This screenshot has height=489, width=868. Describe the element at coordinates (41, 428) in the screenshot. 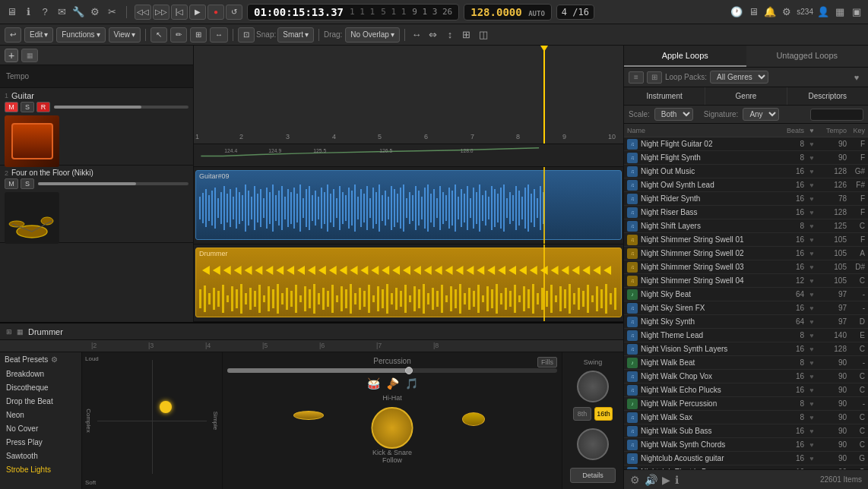

I see `preset-nocover: No Cover` at that location.